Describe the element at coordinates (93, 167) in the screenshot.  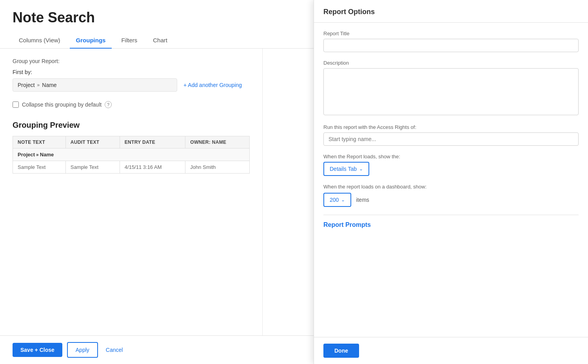
I see `cell-audit-text: Sample Text` at that location.